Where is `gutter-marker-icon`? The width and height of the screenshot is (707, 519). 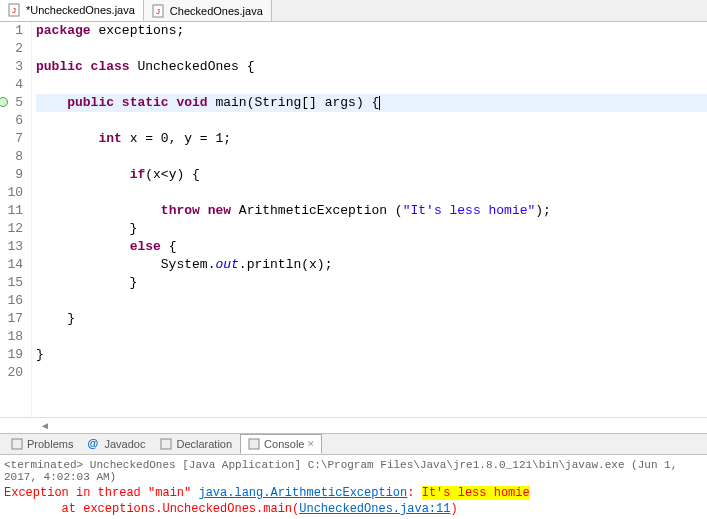 gutter-marker-icon is located at coordinates (4, 102).